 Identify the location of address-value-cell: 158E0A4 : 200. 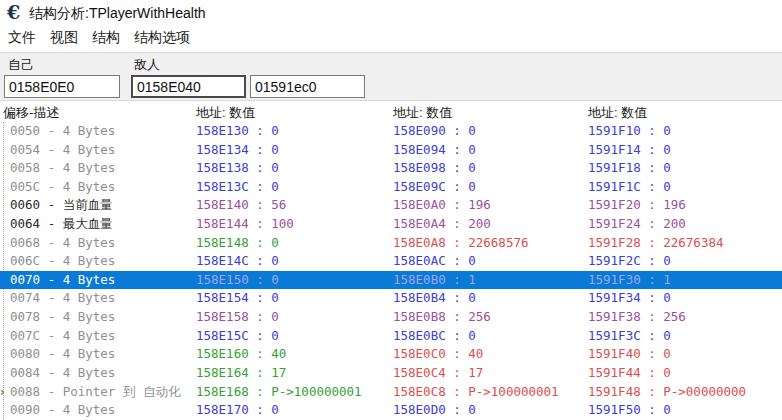
(490, 224).